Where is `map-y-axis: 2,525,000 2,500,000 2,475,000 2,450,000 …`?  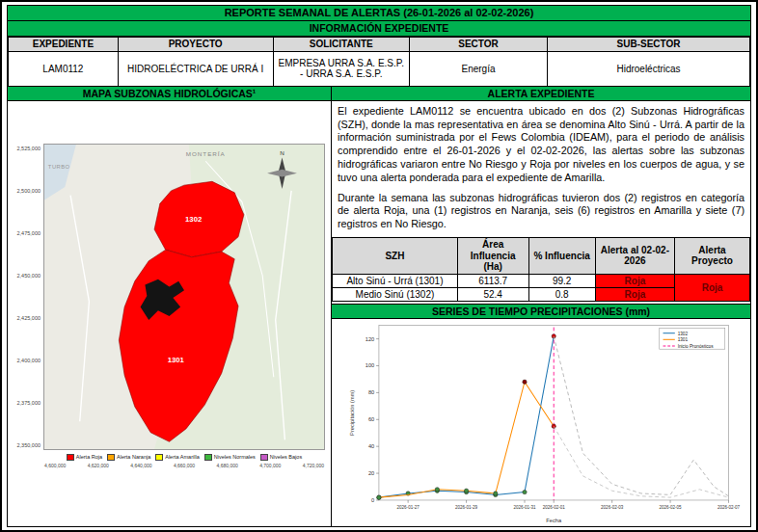 map-y-axis: 2,525,000 2,500,000 2,475,000 2,450,000 … is located at coordinates (27, 297).